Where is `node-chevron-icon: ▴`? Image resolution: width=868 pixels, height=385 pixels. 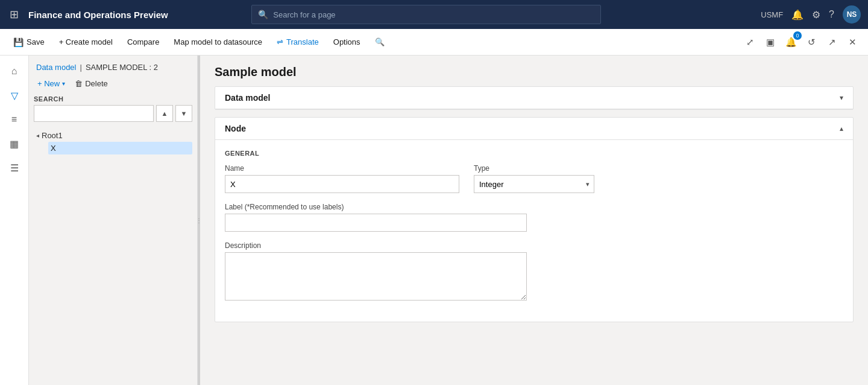 node-chevron-icon: ▴ is located at coordinates (841, 129).